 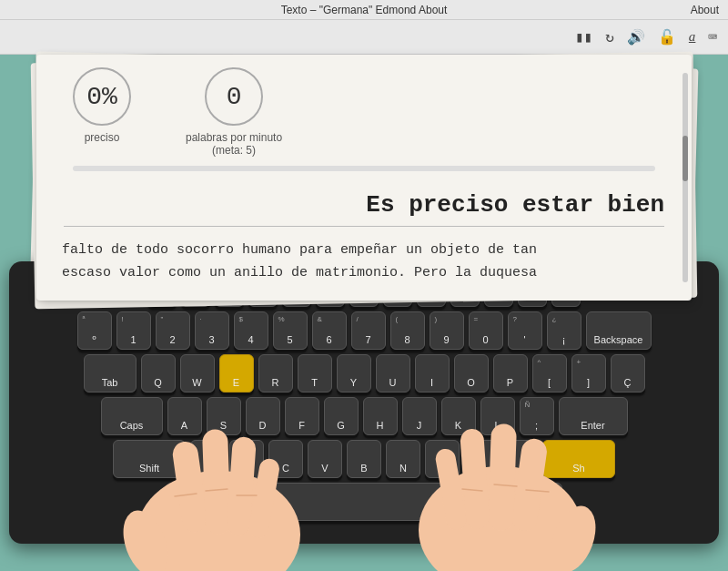 What do you see at coordinates (286, 459) in the screenshot?
I see `key-c: C` at bounding box center [286, 459].